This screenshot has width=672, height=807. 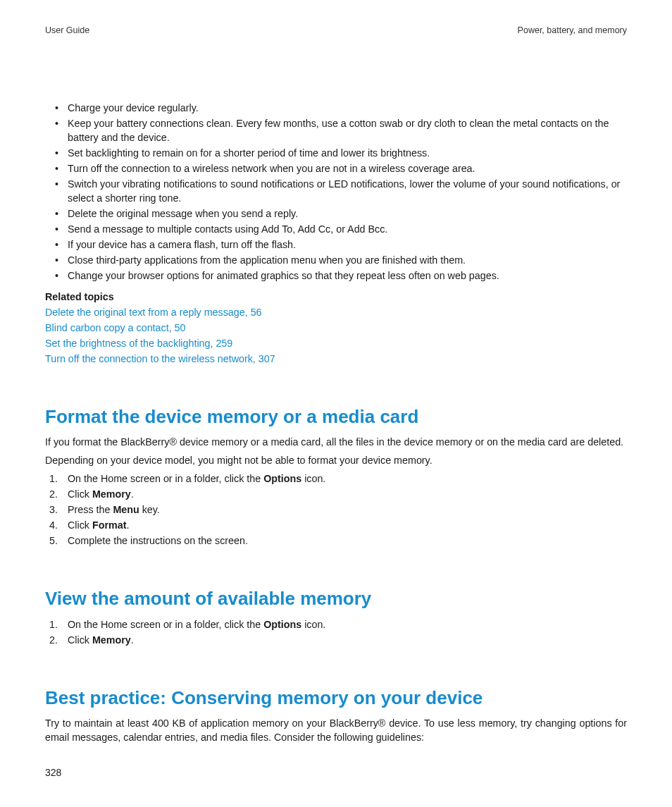 I want to click on list-item: Turn off the connection to a wireless ne…, so click(x=336, y=168).